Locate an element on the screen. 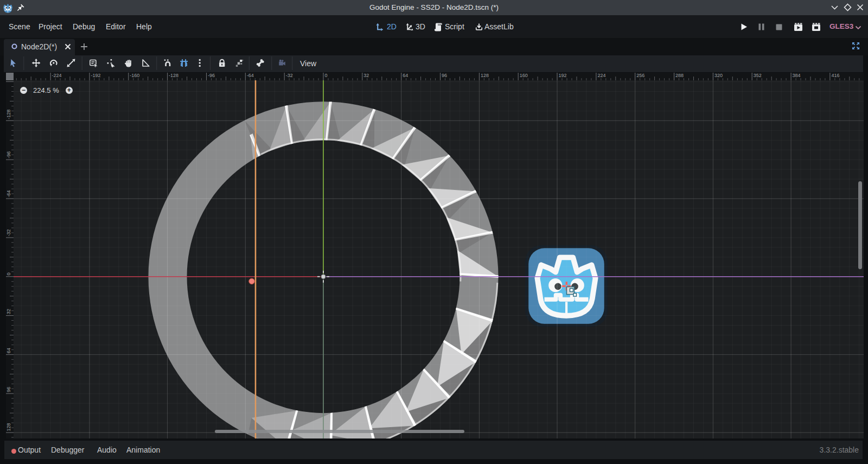 This screenshot has width=868, height=464. svg-text: 352 is located at coordinates (757, 75).